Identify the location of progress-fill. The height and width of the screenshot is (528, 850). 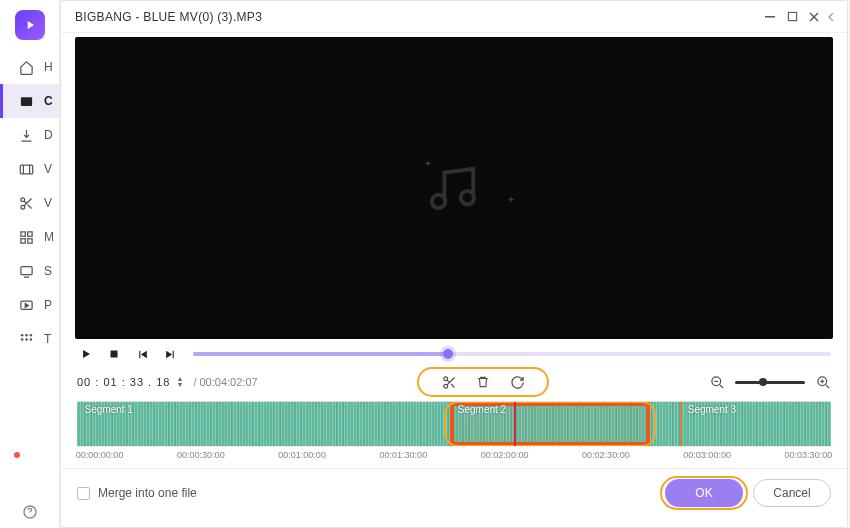
(320, 354).